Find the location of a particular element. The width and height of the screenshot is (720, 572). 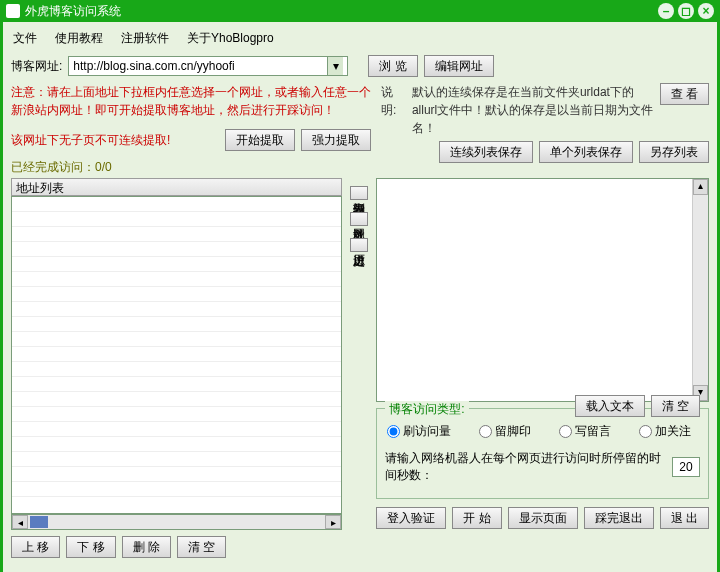

stop-button: 踩完退出 is located at coordinates (619, 518).